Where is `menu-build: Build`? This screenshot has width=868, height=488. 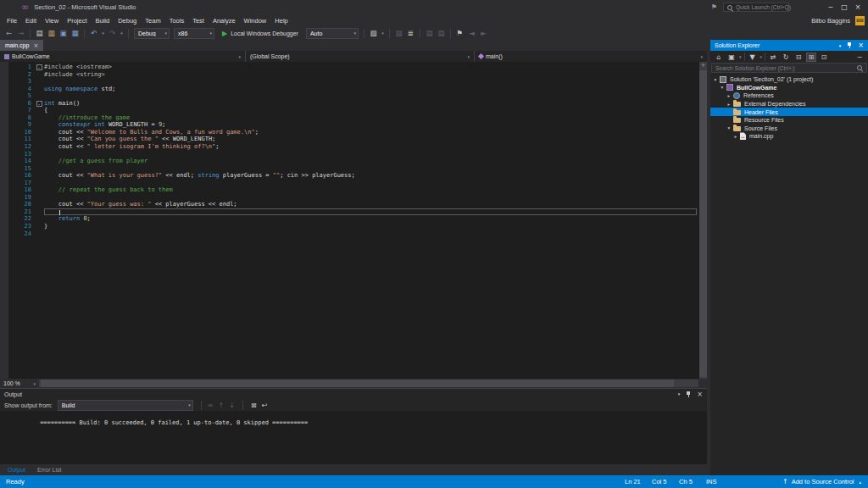
menu-build: Build is located at coordinates (103, 20).